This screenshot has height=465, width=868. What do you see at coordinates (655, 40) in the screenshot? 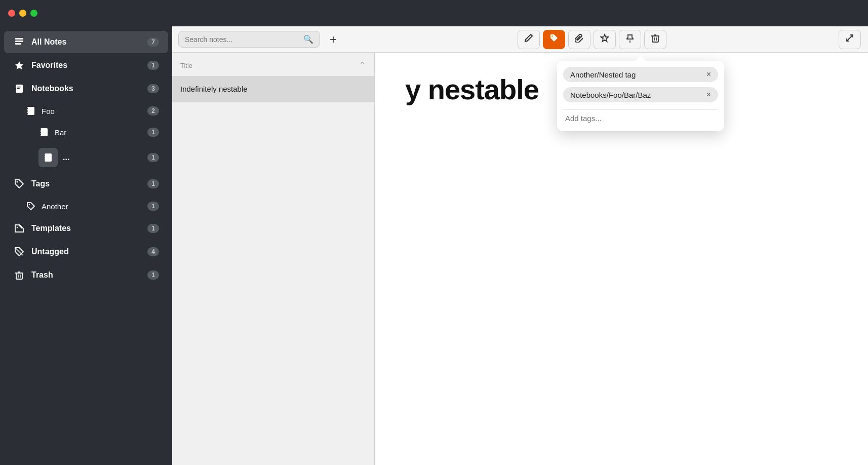
I see `delete-button` at bounding box center [655, 40].